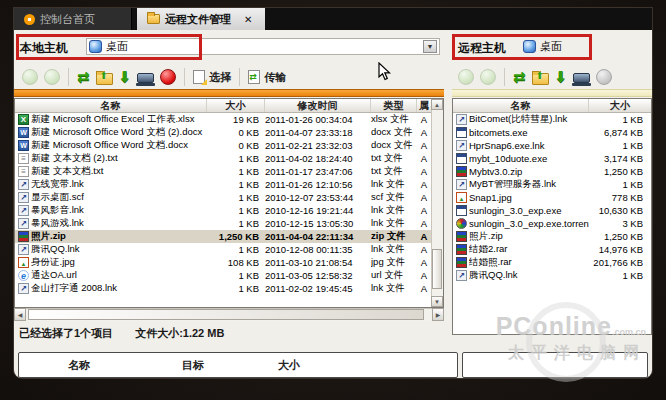  Describe the element at coordinates (223, 172) in the screenshot. I see `file-row: 新建 文本文档.txt 1 KB 2011-01-17 23:47:06 txt…` at that location.